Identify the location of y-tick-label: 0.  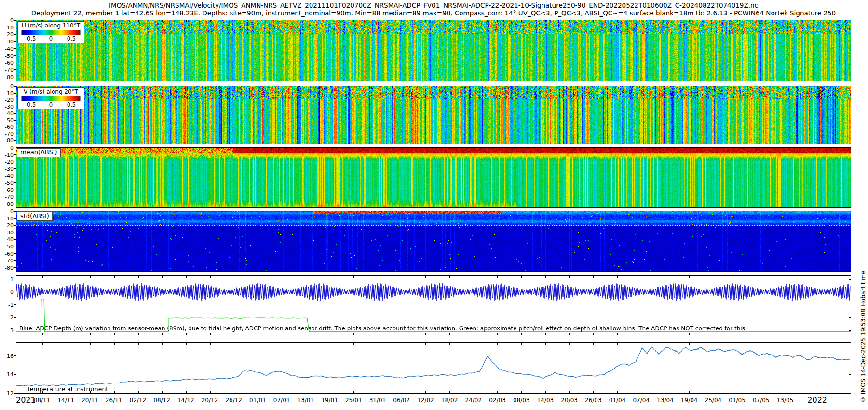
(12, 20).